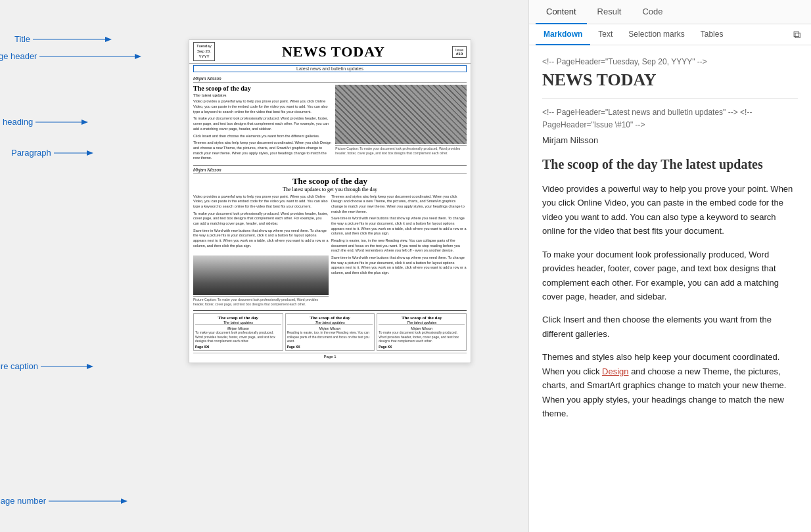  I want to click on comment-page-header1: <!-- PageHeader="Tuesday, Sep 20, YYYY" …, so click(670, 62).